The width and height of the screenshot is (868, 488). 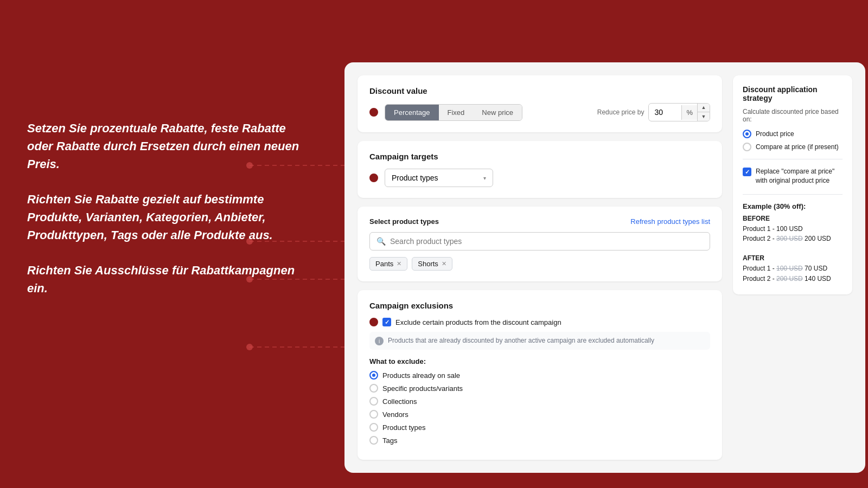 What do you see at coordinates (540, 322) in the screenshot?
I see `exclude-checkbox-row: Exclude certain products from the discou…` at bounding box center [540, 322].